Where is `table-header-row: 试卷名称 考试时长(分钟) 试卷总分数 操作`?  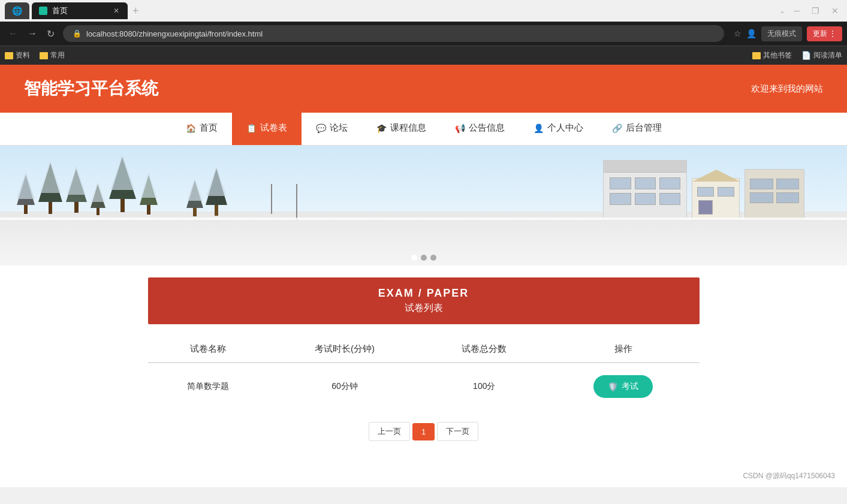 table-header-row: 试卷名称 考试时长(分钟) 试卷总分数 操作 is located at coordinates (424, 349).